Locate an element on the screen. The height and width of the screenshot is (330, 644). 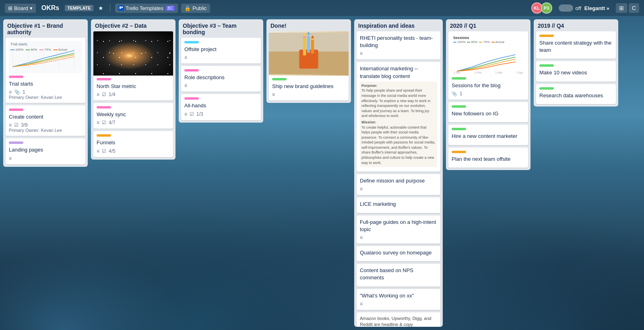
card-title-all-hands: All-hands is located at coordinates (221, 106).